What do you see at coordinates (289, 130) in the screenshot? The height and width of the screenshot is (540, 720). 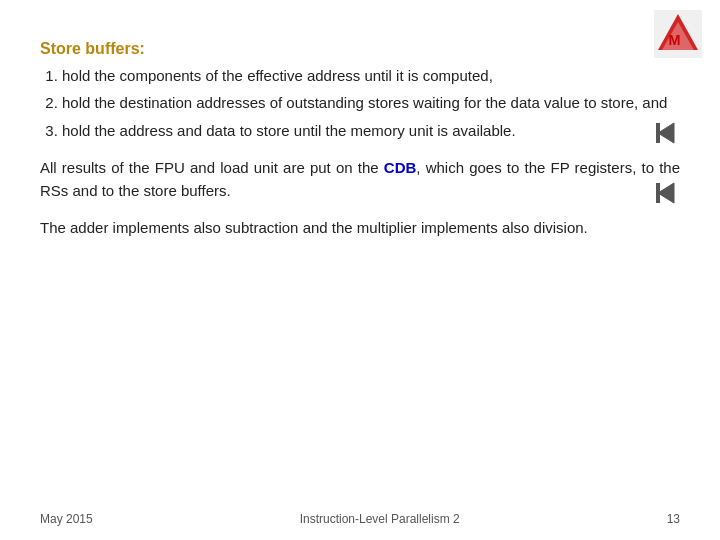 I see `list-item-text-3: hold the address and data to store until…` at bounding box center [289, 130].